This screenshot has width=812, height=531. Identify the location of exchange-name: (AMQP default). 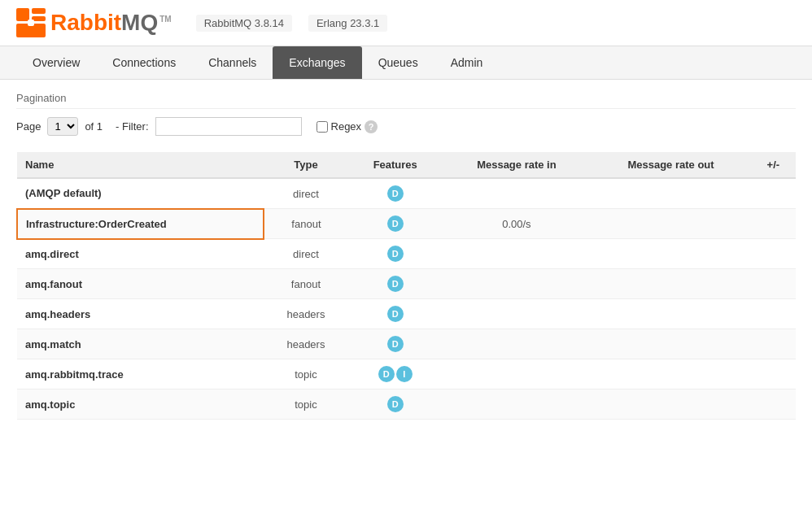
(140, 194).